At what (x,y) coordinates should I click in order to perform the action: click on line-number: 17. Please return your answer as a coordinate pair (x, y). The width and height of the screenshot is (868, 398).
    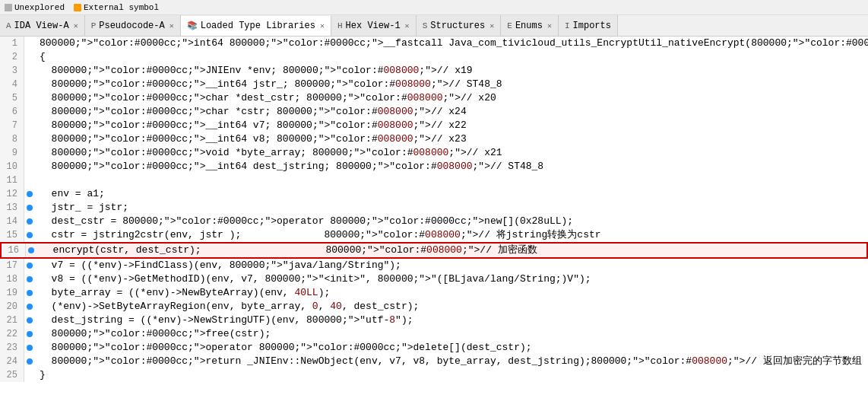
    Looking at the image, I should click on (12, 266).